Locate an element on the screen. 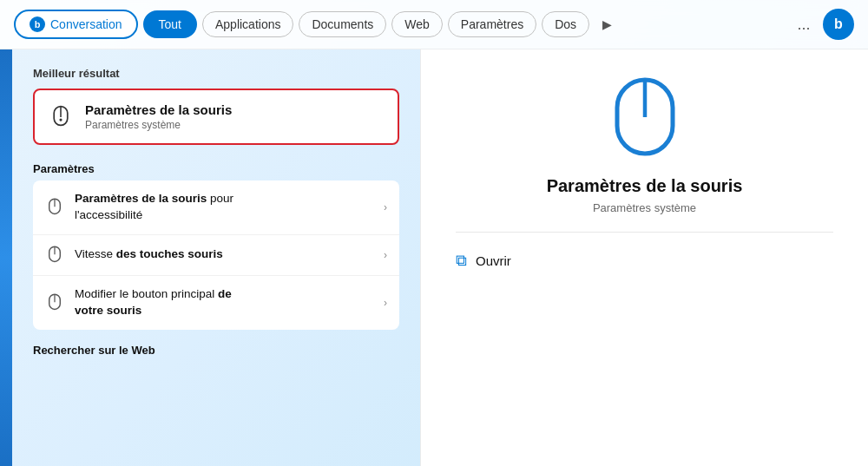 Image resolution: width=868 pixels, height=466 pixels. parametres-label: Paramètres is located at coordinates (492, 24).